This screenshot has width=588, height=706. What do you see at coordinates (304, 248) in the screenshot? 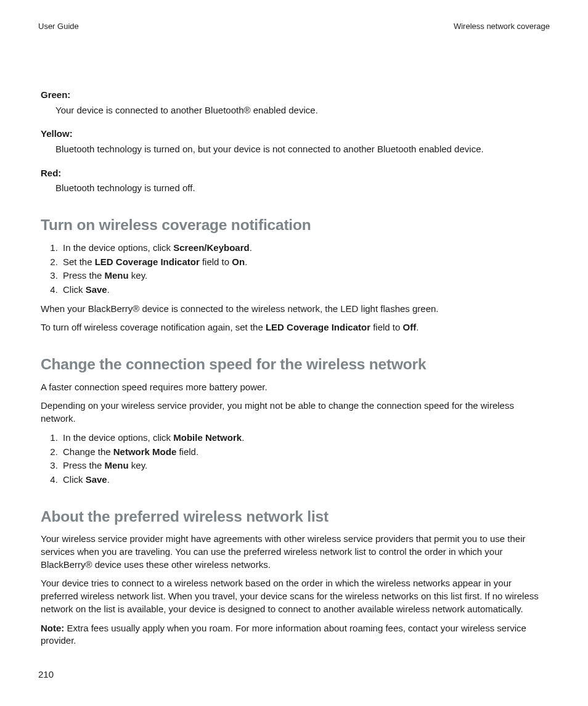
I see `step-item: In the device options, click Screen/Keyb…` at bounding box center [304, 248].